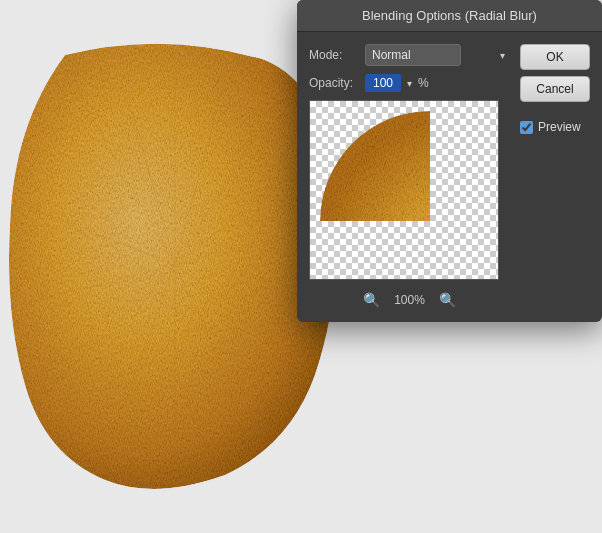  Describe the element at coordinates (334, 83) in the screenshot. I see `opacity-label: Opacity:` at that location.